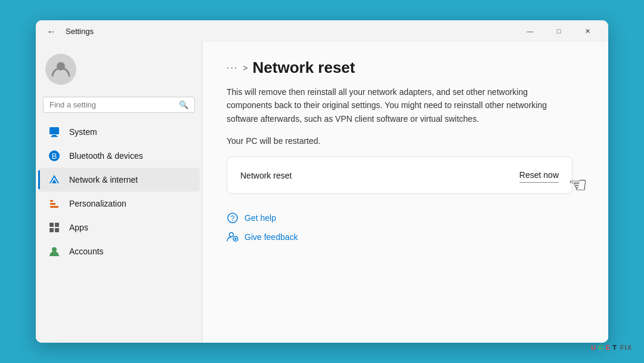  Describe the element at coordinates (79, 227) in the screenshot. I see `sidebar-item-apps-label: Apps` at that location.